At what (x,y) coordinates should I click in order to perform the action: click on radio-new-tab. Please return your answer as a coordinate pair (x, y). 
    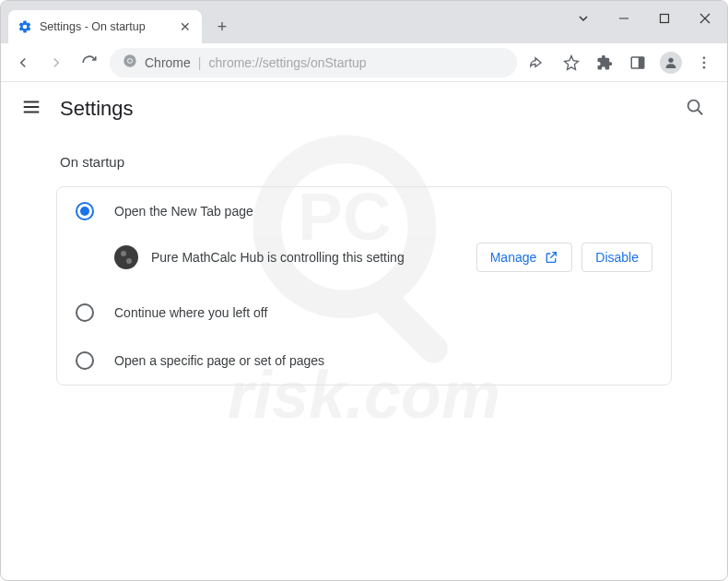
    Looking at the image, I should click on (85, 211).